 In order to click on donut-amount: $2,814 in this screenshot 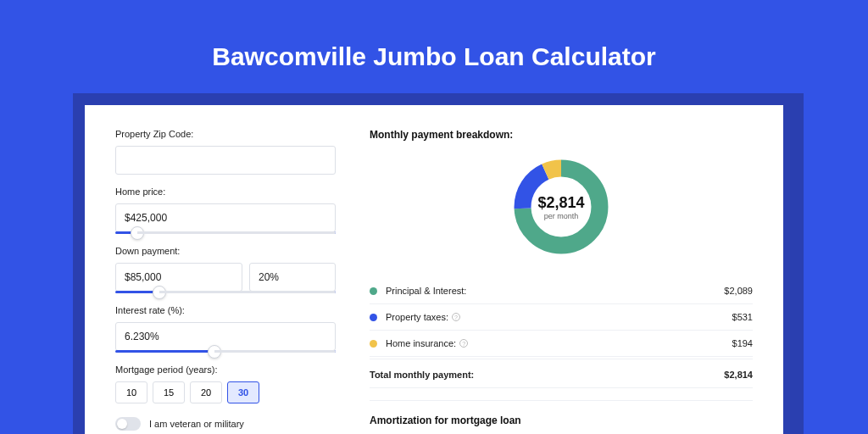, I will do `click(561, 203)`.